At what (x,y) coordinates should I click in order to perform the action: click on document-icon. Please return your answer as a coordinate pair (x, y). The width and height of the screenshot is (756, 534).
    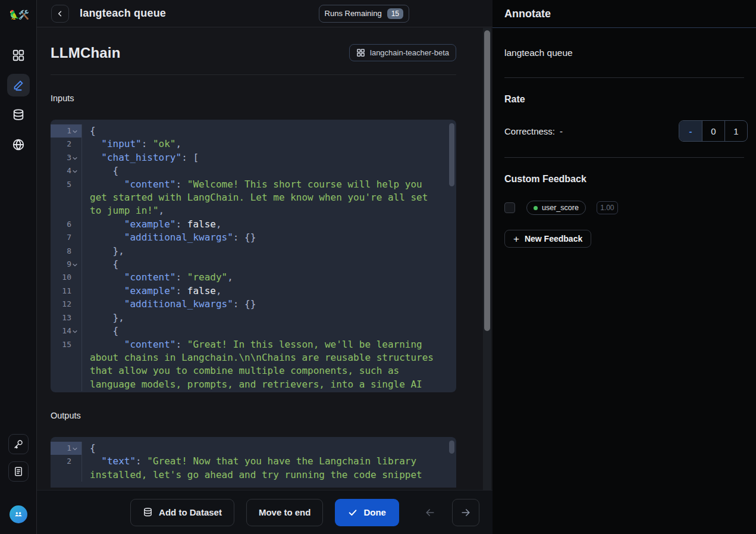
    Looking at the image, I should click on (18, 471).